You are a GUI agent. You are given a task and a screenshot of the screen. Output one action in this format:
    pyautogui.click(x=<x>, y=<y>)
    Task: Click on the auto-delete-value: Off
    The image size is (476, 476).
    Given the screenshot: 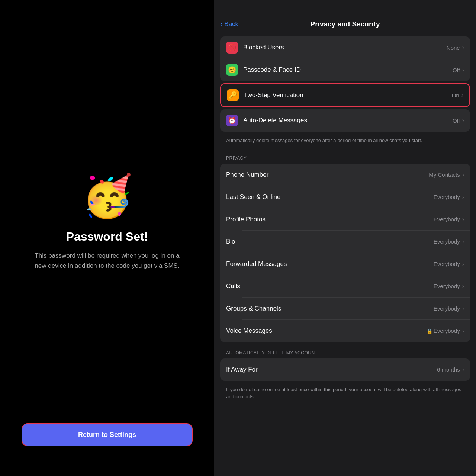 What is the action you would take?
    pyautogui.click(x=456, y=120)
    